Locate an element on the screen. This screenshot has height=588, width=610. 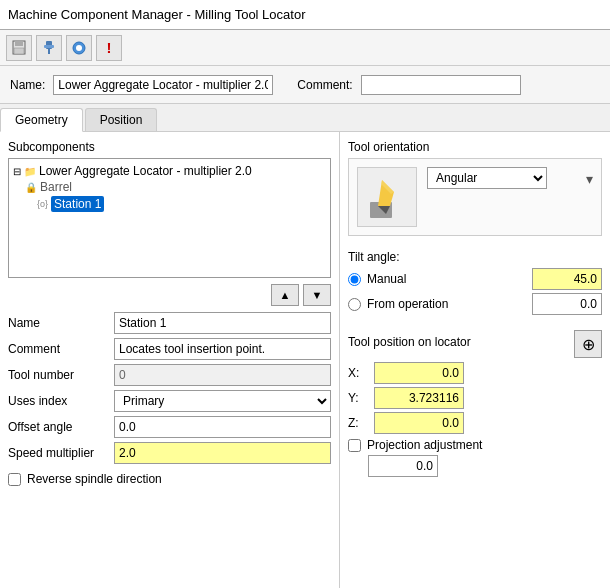
tool-number-input is located at coordinates (222, 375).